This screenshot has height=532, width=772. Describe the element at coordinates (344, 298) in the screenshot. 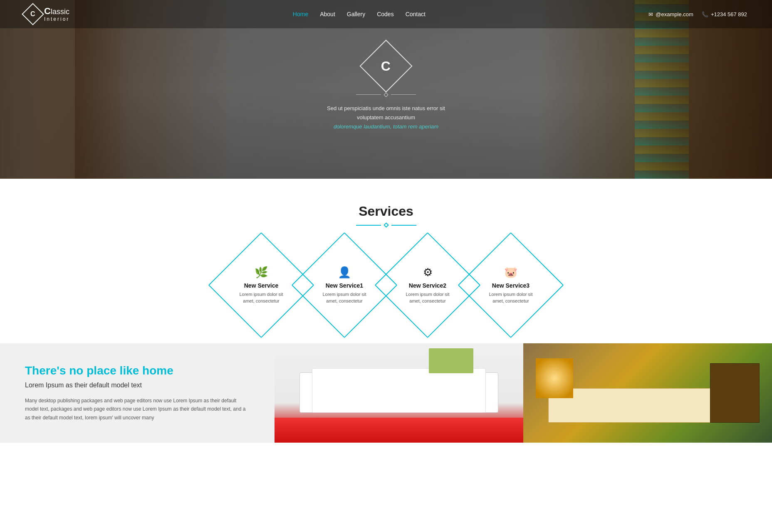

I see `service-desc-1: Lorem ipsum dolor sit amet, consectetur` at that location.